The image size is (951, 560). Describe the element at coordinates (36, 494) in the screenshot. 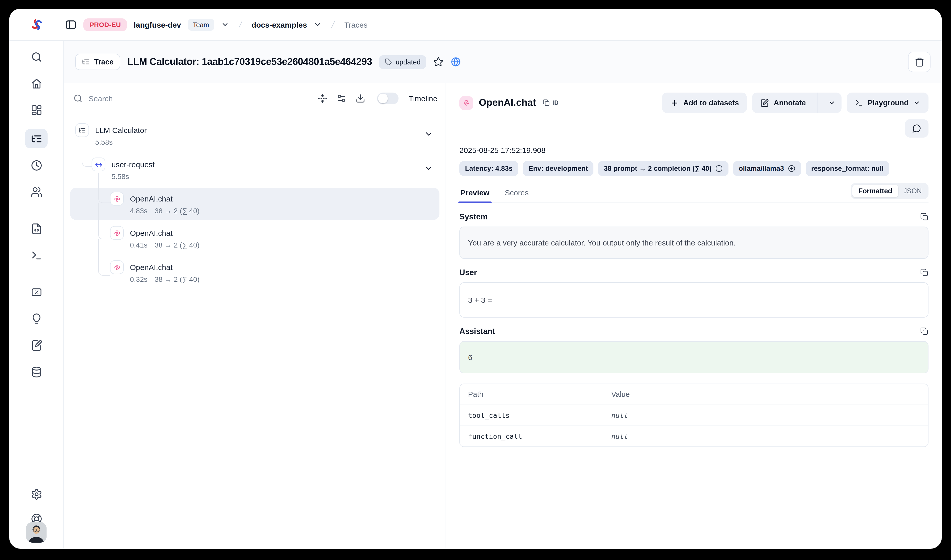

I see `sidebar-item-settings` at that location.